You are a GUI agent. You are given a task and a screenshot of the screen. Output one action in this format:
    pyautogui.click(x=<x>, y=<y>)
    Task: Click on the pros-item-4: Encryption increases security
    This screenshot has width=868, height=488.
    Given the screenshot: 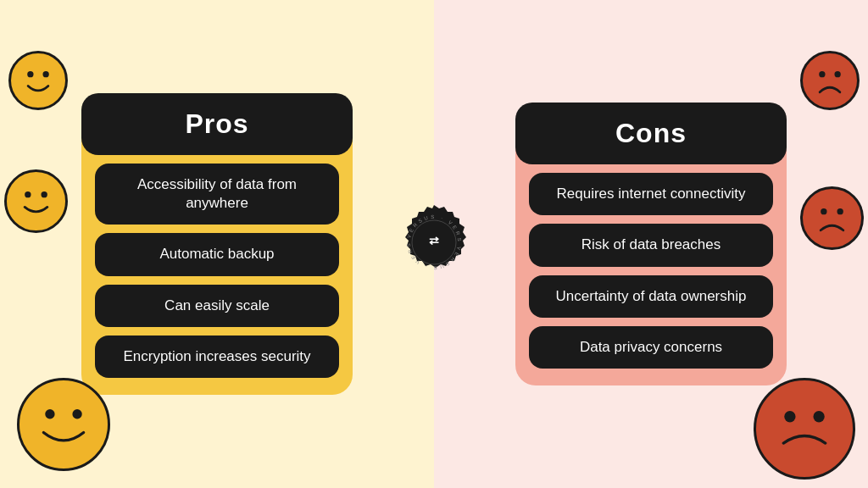 What is the action you would take?
    pyautogui.click(x=217, y=357)
    